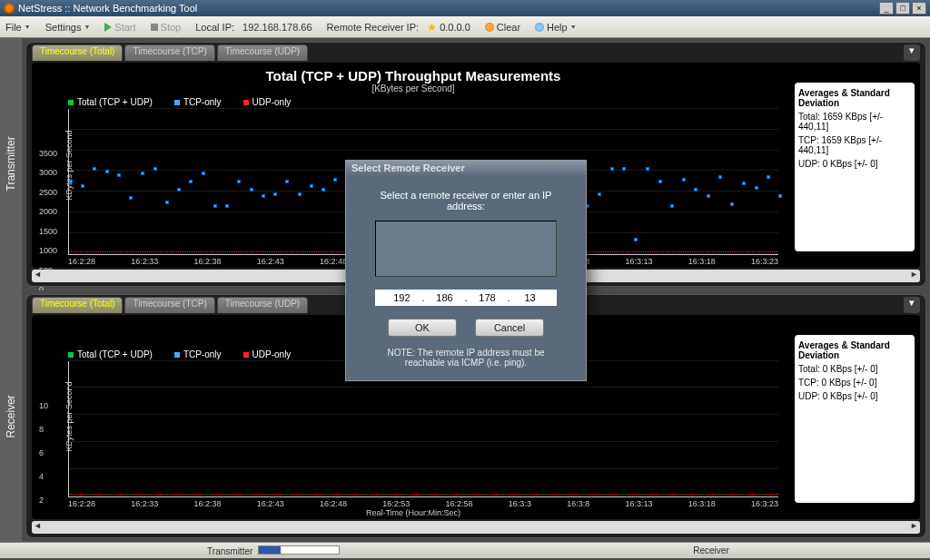 The width and height of the screenshot is (930, 560). I want to click on remote-ip-label: Remote Receiver IP: ★0.0.0.0, so click(399, 27).